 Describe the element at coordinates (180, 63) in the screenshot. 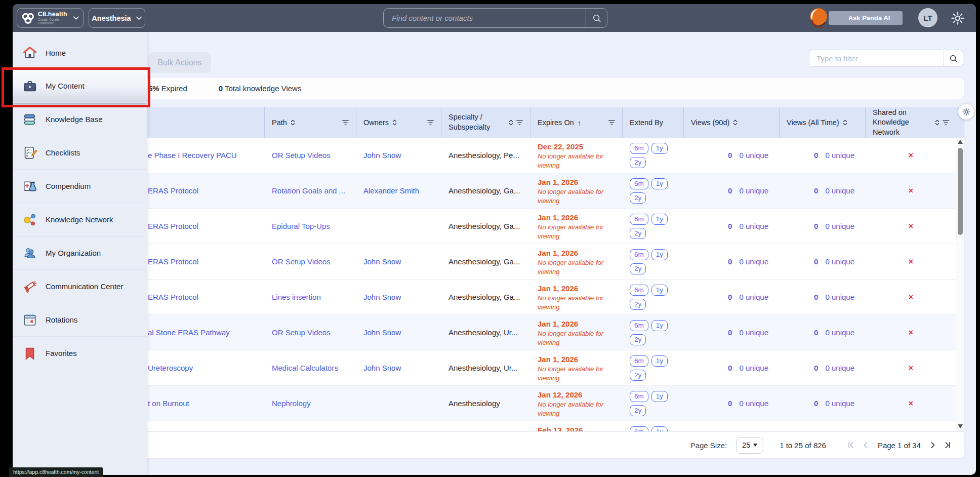

I see `bulk-actions-button: Bulk Actions` at that location.